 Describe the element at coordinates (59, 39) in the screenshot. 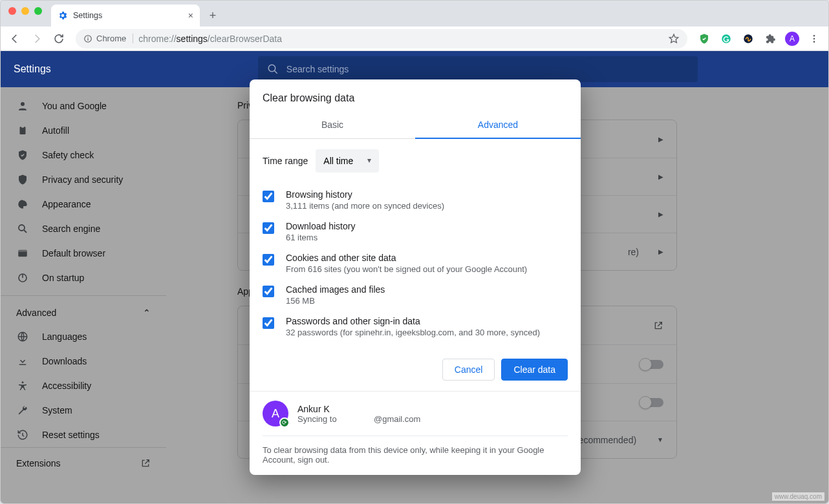

I see `reload-button` at that location.